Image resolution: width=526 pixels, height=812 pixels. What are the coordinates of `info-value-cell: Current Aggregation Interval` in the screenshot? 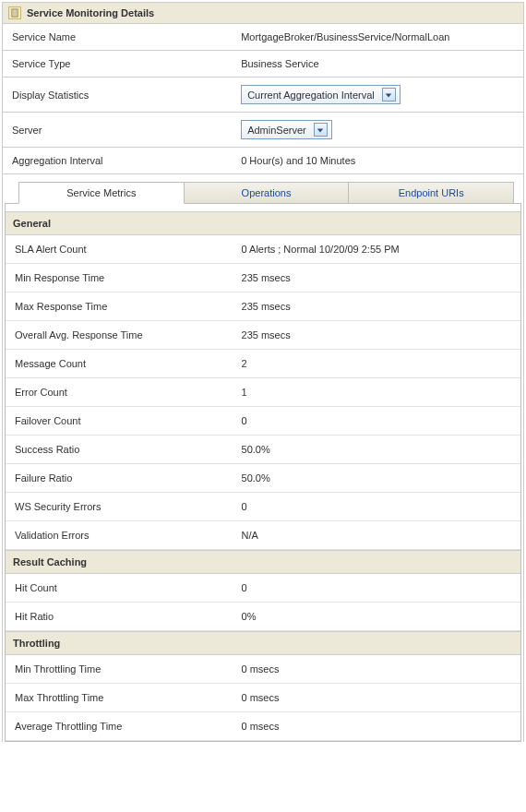 It's located at (377, 95).